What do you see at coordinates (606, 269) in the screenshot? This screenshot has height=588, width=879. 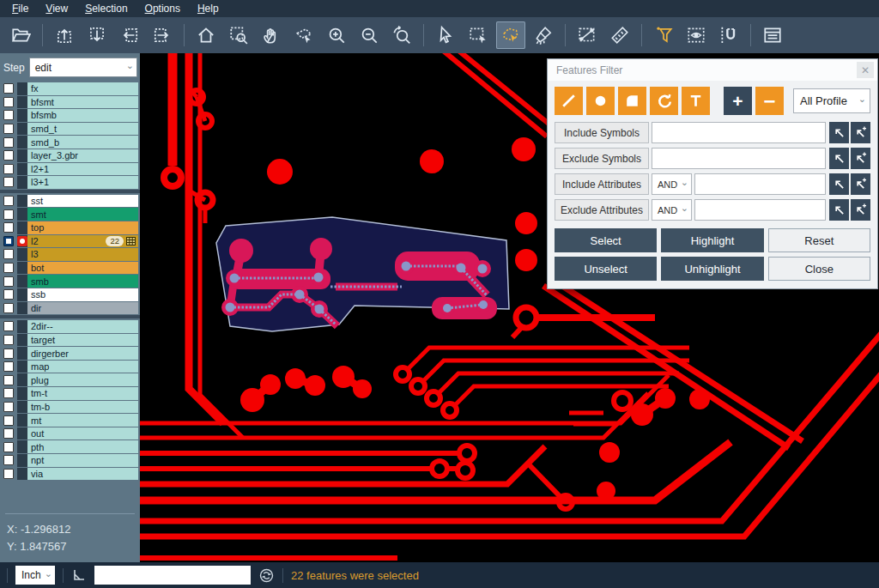 I see `unselect-button: Unselect` at bounding box center [606, 269].